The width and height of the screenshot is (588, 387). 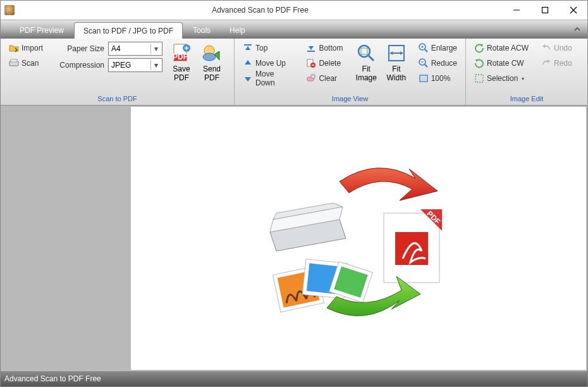 What do you see at coordinates (181, 78) in the screenshot?
I see `save-pdf-label-2: PDF` at bounding box center [181, 78].